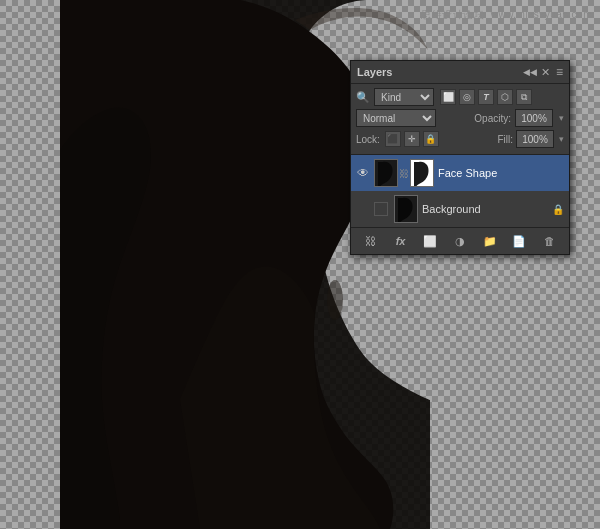 The height and width of the screenshot is (529, 600). Describe the element at coordinates (549, 241) in the screenshot. I see `delete-layer-button: 🗑` at that location.